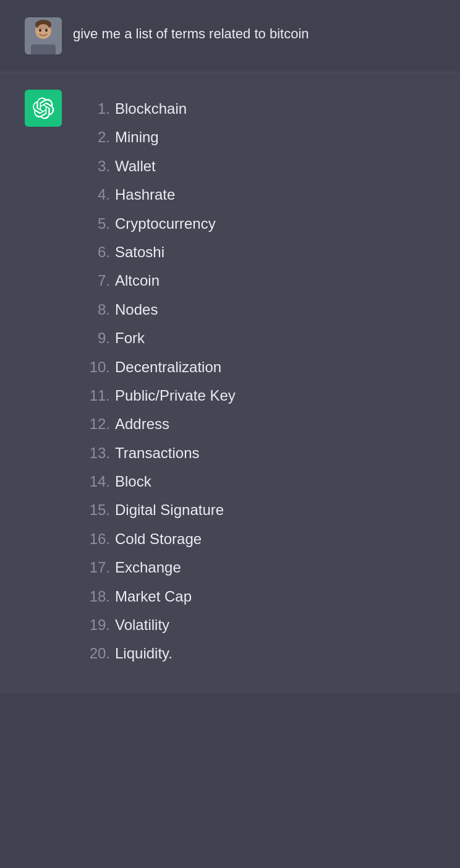 The height and width of the screenshot is (868, 460). What do you see at coordinates (94, 625) in the screenshot?
I see `item-number: 19.` at bounding box center [94, 625].